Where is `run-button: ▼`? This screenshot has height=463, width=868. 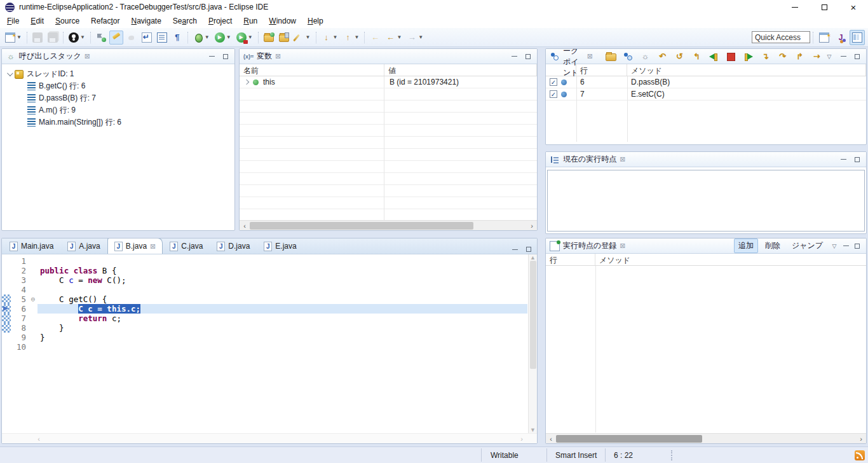
run-button: ▼ is located at coordinates (223, 38).